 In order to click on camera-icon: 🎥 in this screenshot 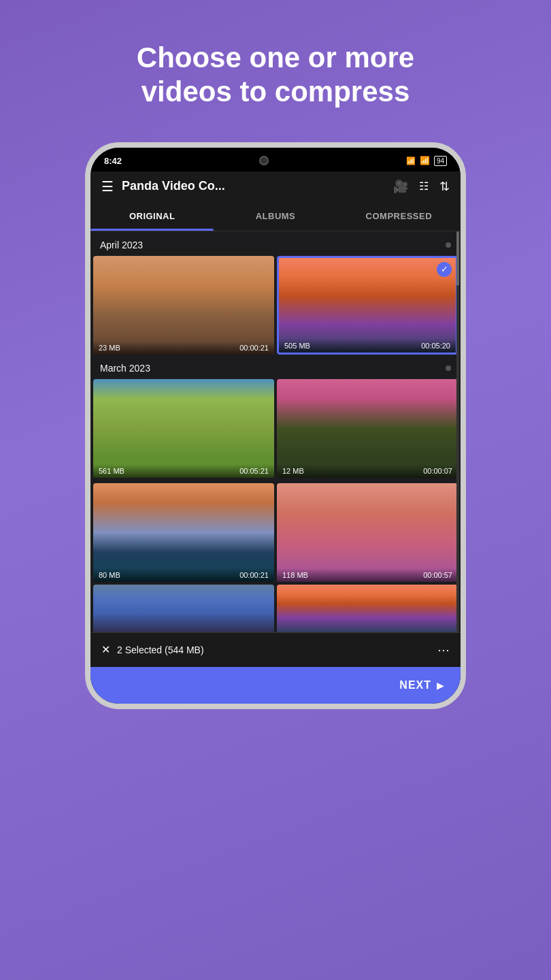, I will do `click(401, 186)`.